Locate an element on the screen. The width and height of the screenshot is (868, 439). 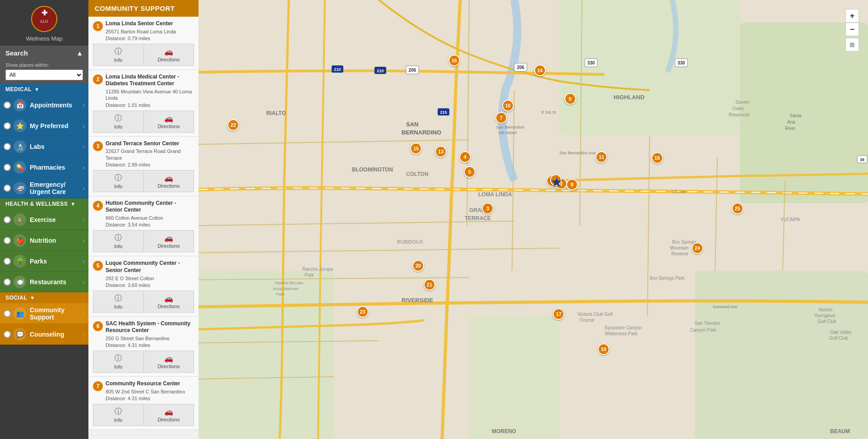
medical-section-header: MEDICAL ▼ is located at coordinates (44, 89).